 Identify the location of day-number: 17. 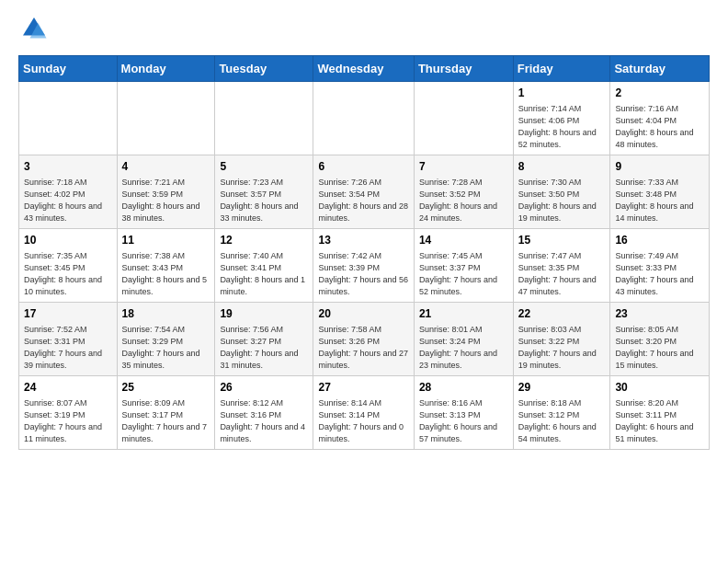
(68, 315).